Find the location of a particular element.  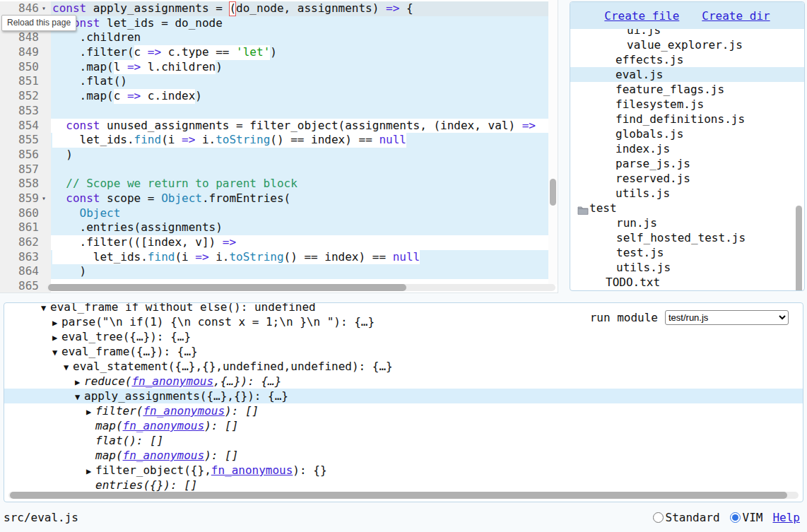

help-link: Help is located at coordinates (786, 517).